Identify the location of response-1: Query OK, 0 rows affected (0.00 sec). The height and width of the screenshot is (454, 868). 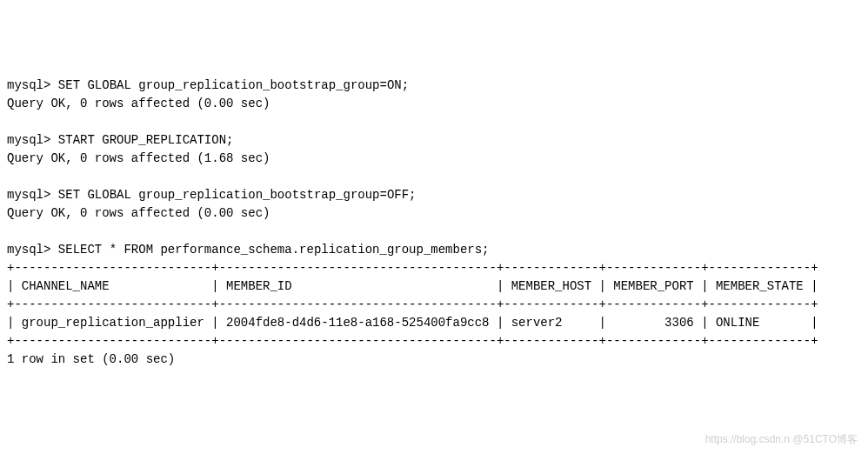
(138, 103).